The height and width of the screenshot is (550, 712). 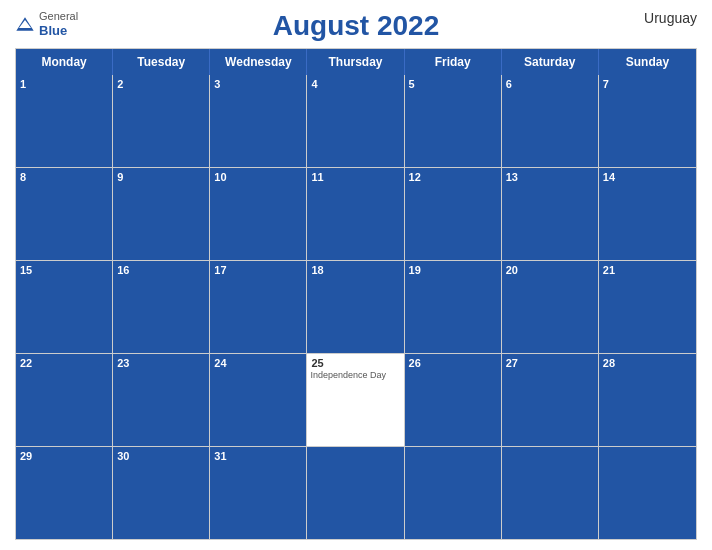 I want to click on day-number: 9, so click(x=120, y=177).